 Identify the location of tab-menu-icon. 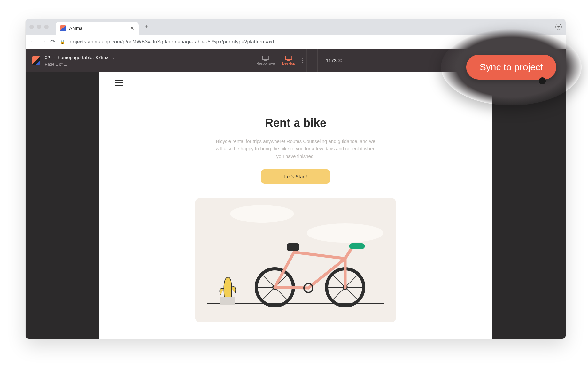
(559, 27).